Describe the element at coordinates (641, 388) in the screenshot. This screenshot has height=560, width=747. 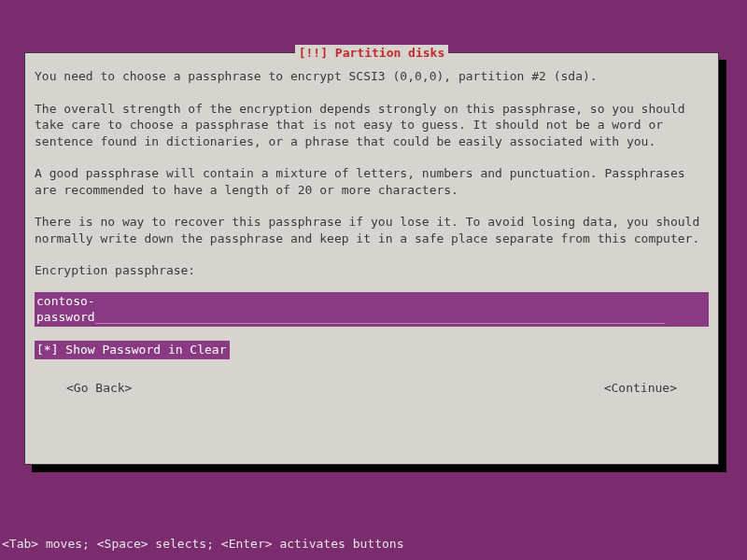
I see `continue-button: <Continue>` at that location.